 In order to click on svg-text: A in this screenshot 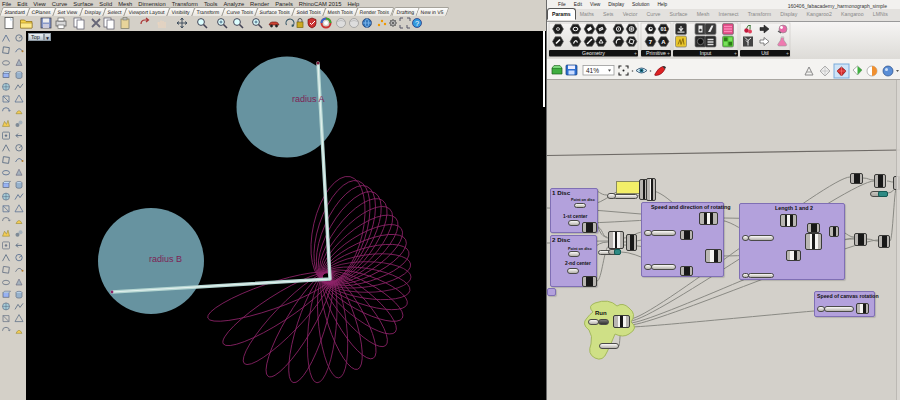, I will do `click(664, 42)`.